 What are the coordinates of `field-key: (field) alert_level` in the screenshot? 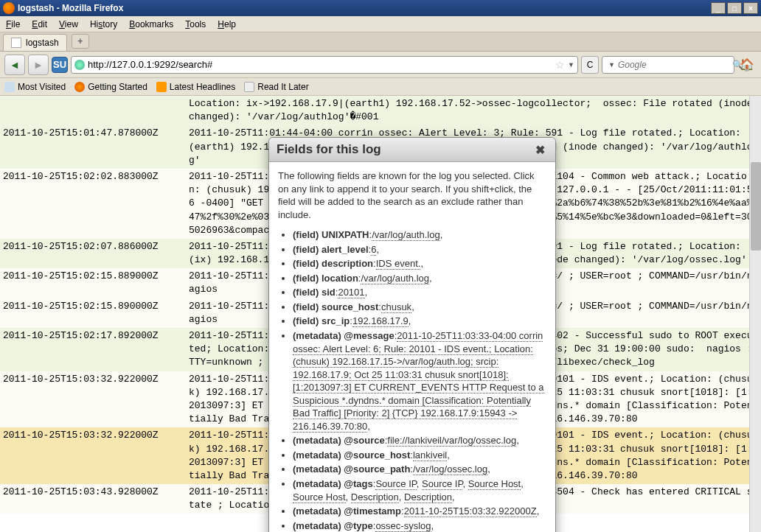 It's located at (330, 249).